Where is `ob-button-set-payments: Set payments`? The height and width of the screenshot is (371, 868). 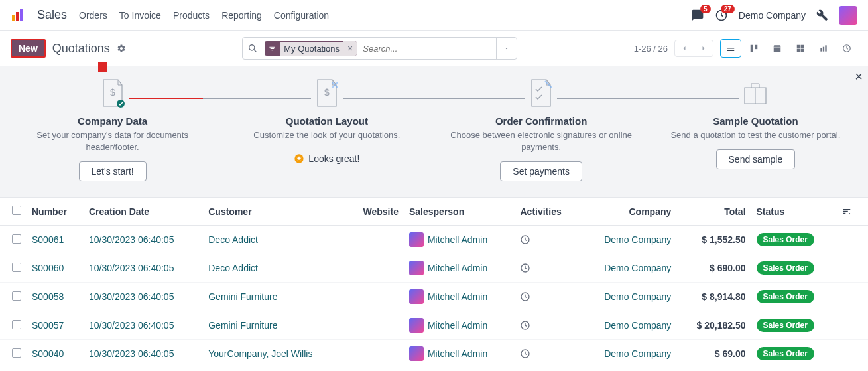
ob-button-set-payments: Set payments is located at coordinates (541, 171).